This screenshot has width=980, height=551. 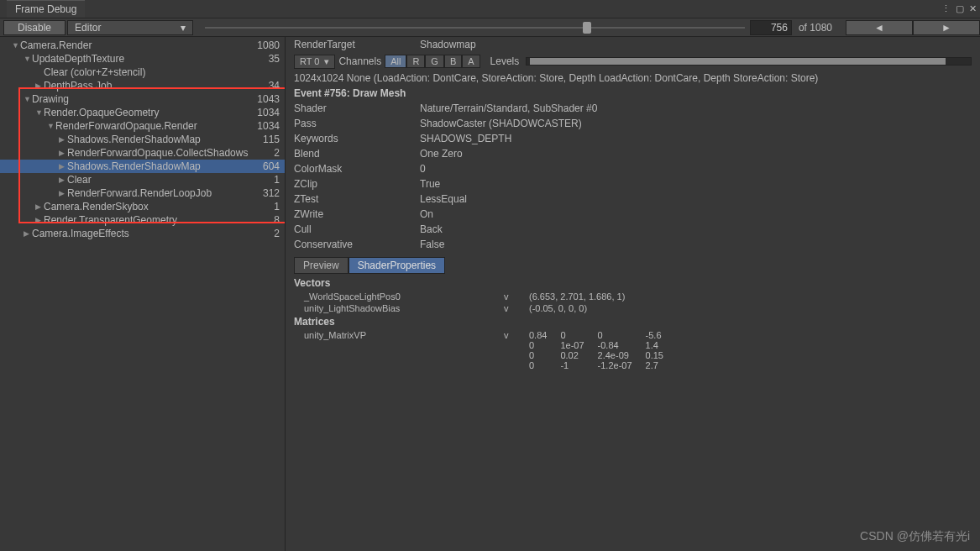 I want to click on tree-row: Clear (color+Z+stencil), so click(x=143, y=72).